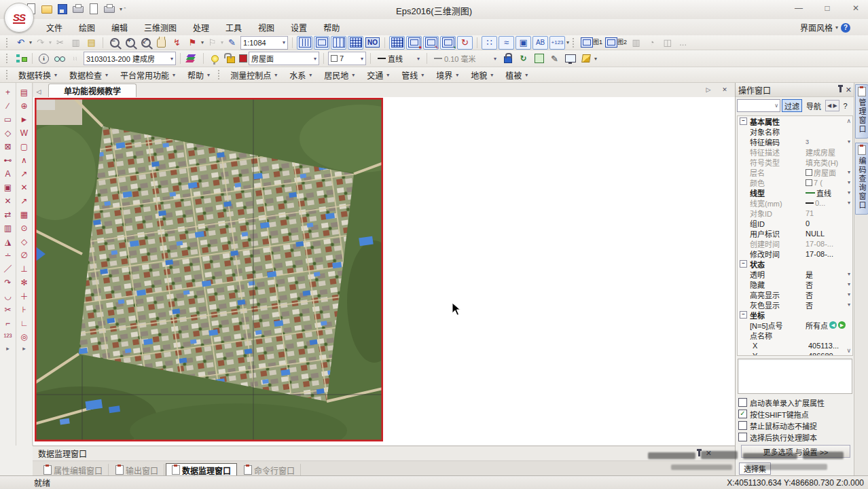 The width and height of the screenshot is (868, 489). I want to click on draw-tool-icon: ◡, so click(8, 296).